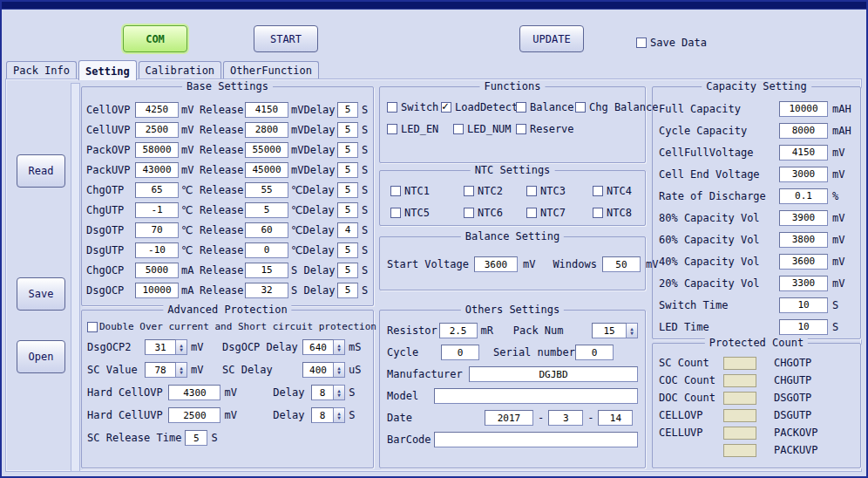  I want to click on start-button: START, so click(286, 38).